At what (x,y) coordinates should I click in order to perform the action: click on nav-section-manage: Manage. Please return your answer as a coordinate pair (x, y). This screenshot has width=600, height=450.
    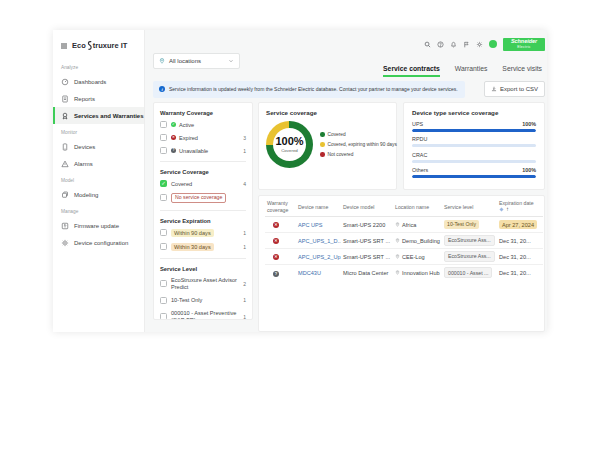
    Looking at the image, I should click on (98, 210).